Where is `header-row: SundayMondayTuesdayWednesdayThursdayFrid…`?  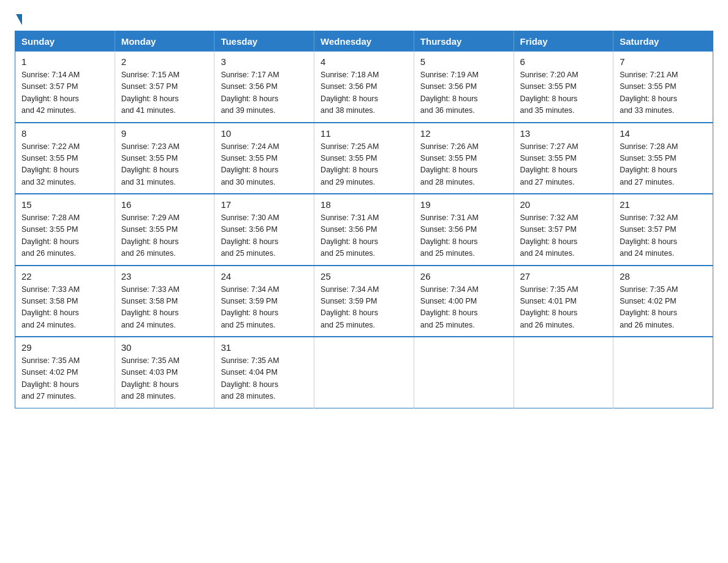
header-row: SundayMondayTuesdayWednesdayThursdayFrid… is located at coordinates (364, 42).